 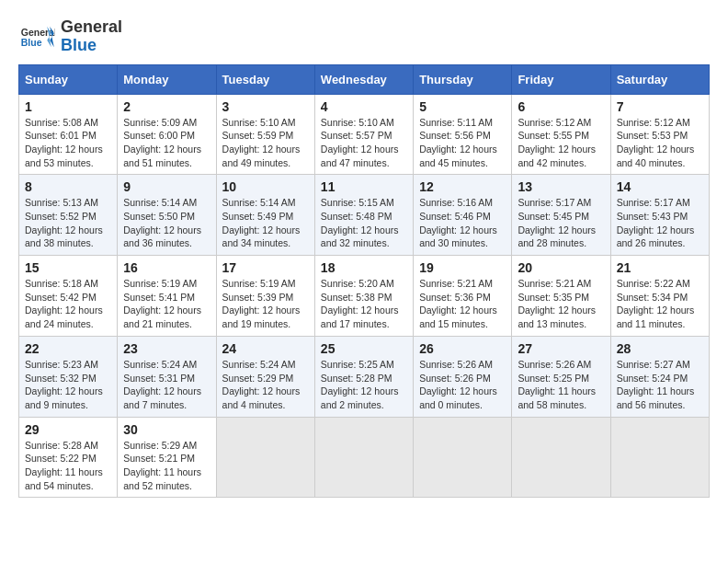 I want to click on page-header: General Blue General Blue, so click(x=364, y=37).